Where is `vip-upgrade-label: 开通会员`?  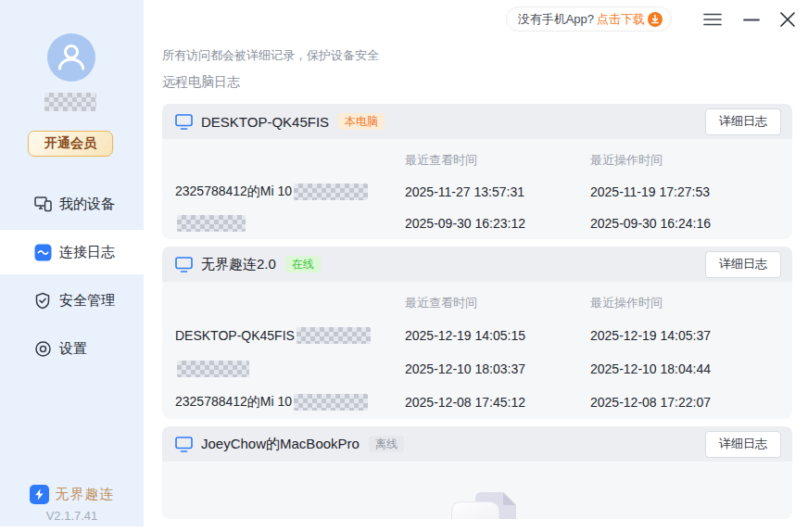
vip-upgrade-label: 开通会员 is located at coordinates (70, 144).